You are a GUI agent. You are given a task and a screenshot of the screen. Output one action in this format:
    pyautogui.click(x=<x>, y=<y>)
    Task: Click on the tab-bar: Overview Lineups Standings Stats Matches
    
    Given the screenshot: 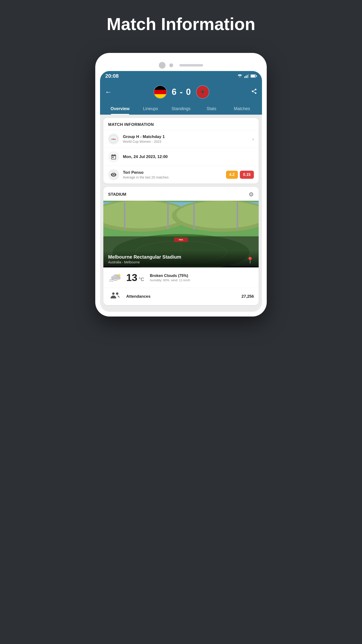 What is the action you would take?
    pyautogui.click(x=181, y=109)
    